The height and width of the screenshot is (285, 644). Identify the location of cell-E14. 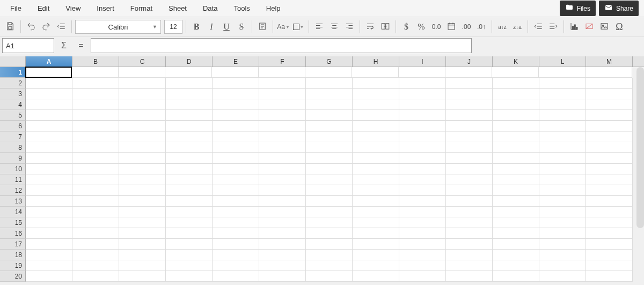
(236, 212).